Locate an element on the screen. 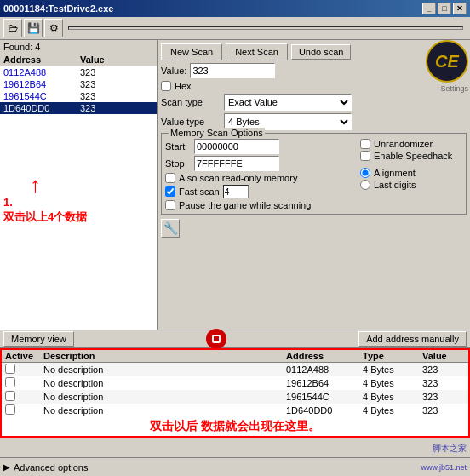 Image resolution: width=470 pixels, height=476 pixels. address-row: 0112A488 323 is located at coordinates (78, 72).